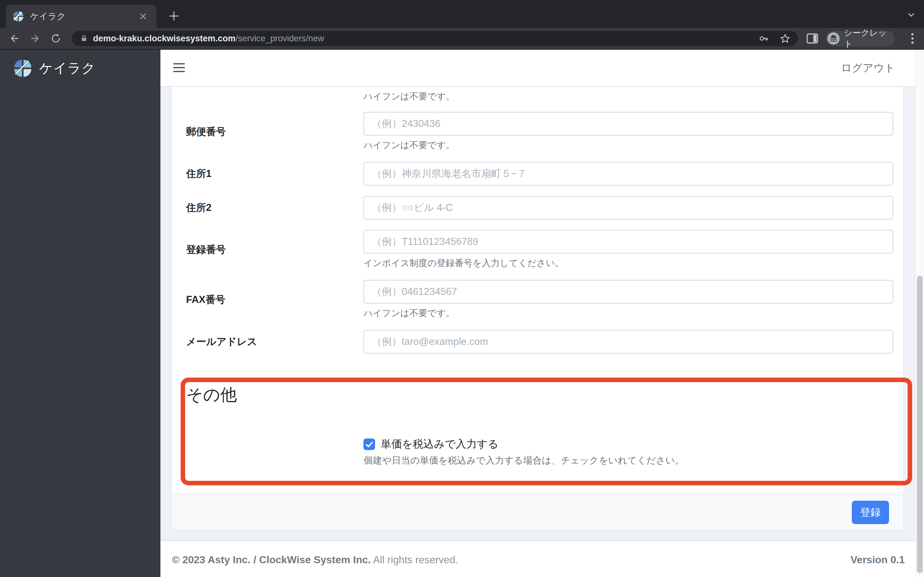 The image size is (924, 577). What do you see at coordinates (280, 38) in the screenshot?
I see `url-path: /service_providers/new` at bounding box center [280, 38].